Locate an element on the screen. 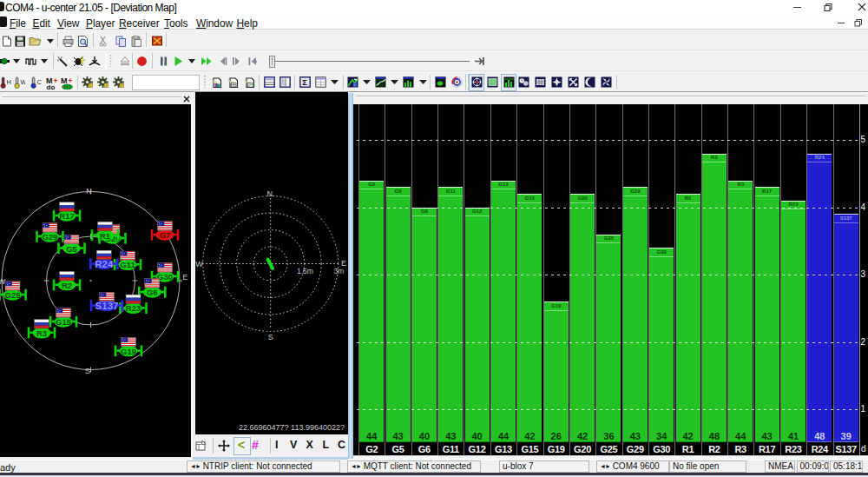 This screenshot has width=868, height=477. svg-text: do is located at coordinates (51, 87).